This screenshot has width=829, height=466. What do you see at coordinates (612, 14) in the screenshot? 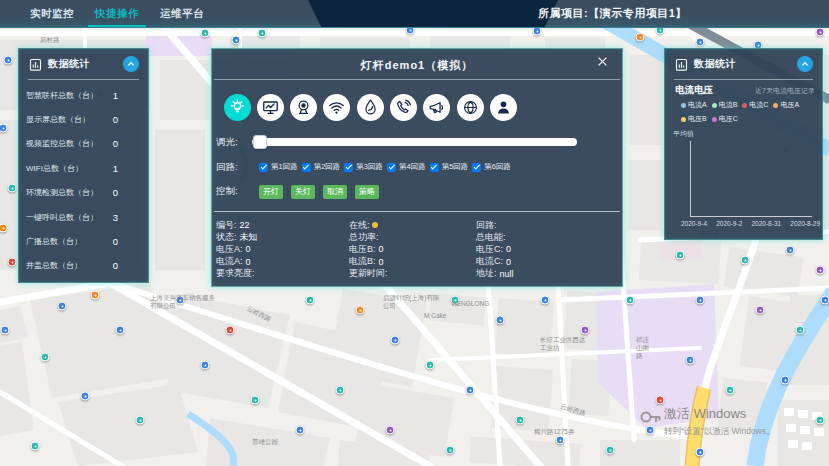
I see `project-label: 所属项目:【演示专用项目1】` at bounding box center [612, 14].